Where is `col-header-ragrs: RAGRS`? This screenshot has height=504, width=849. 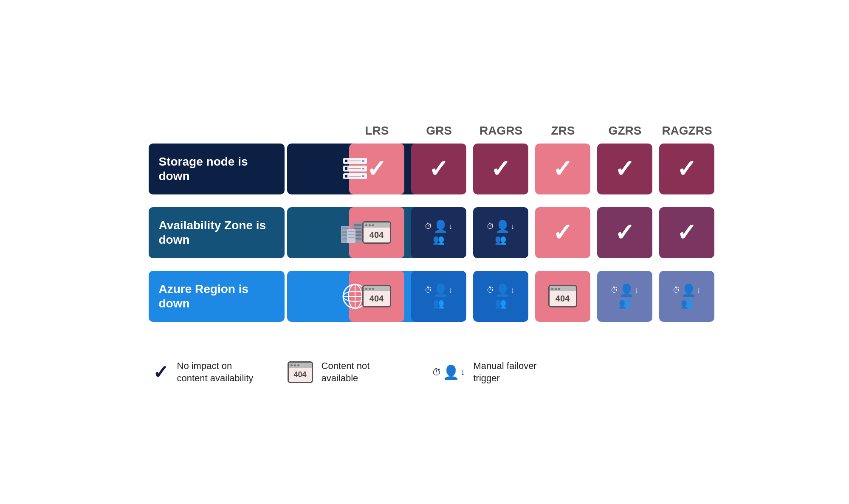
col-header-ragrs: RAGRS is located at coordinates (501, 131).